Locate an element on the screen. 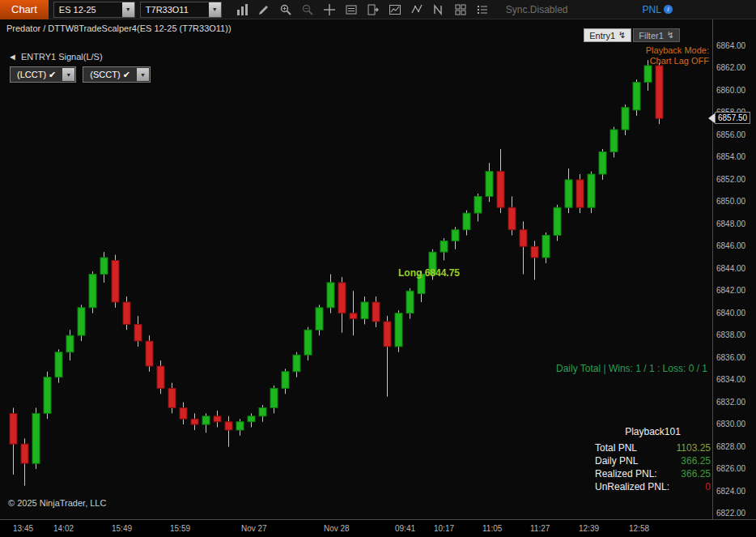  pnl-rows: Total PNL1103.25Daily PNL366.25Realized … is located at coordinates (652, 467).